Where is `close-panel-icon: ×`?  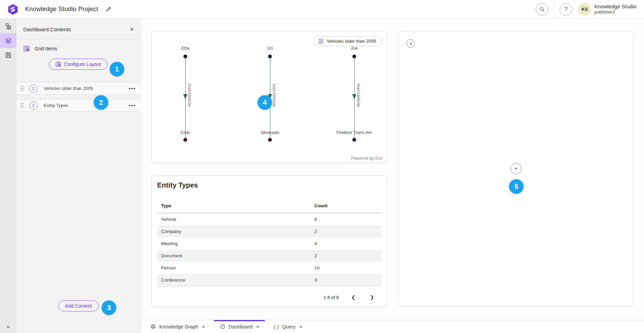 close-panel-icon: × is located at coordinates (132, 29).